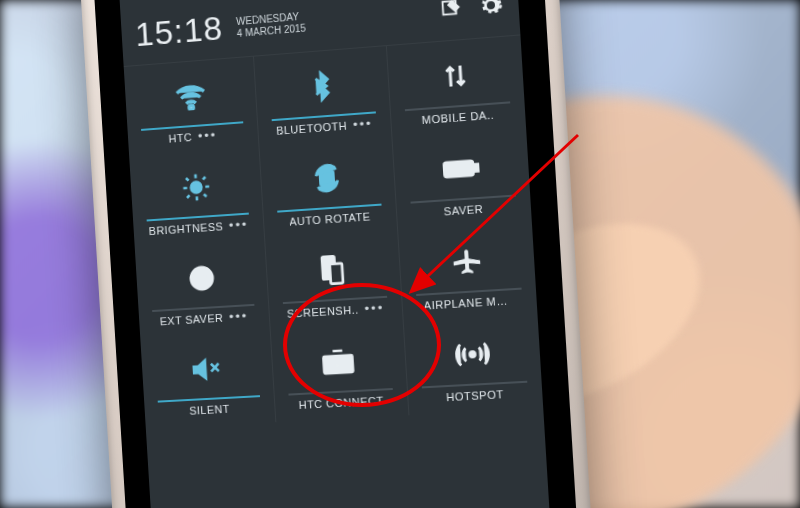 Image resolution: width=800 pixels, height=508 pixels. What do you see at coordinates (334, 281) in the screenshot?
I see `tile-screenshot: SCREENSH..•••` at bounding box center [334, 281].